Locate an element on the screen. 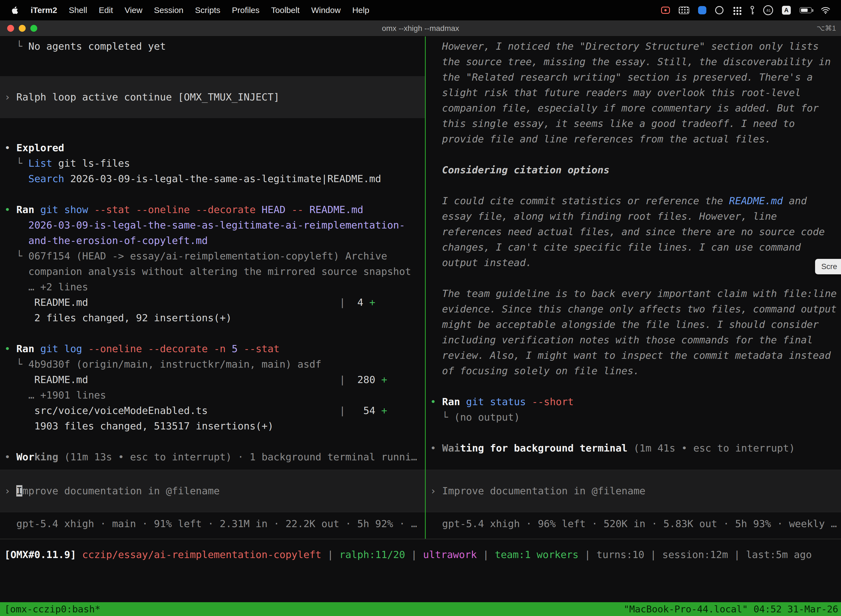  text-segment: --short is located at coordinates (553, 402).